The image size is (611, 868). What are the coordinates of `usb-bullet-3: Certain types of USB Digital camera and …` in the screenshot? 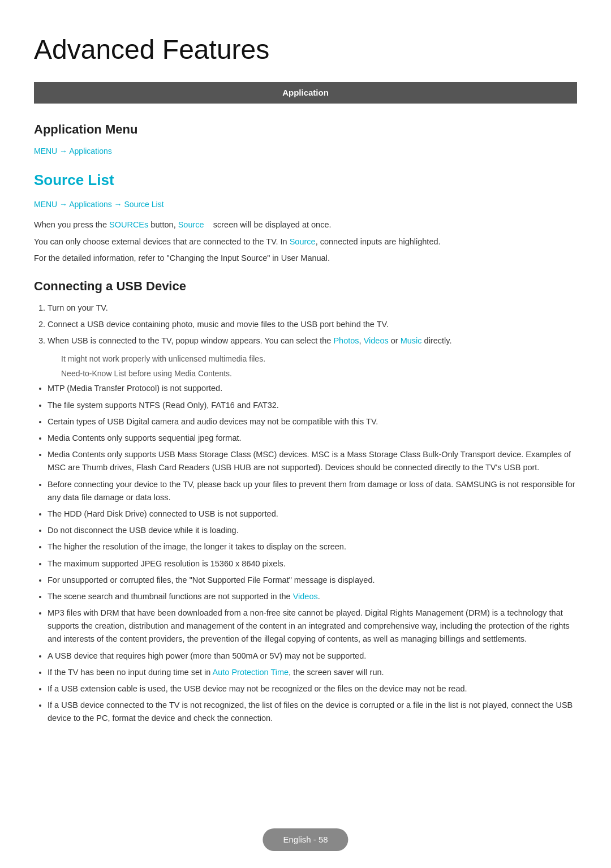 It's located at (312, 422).